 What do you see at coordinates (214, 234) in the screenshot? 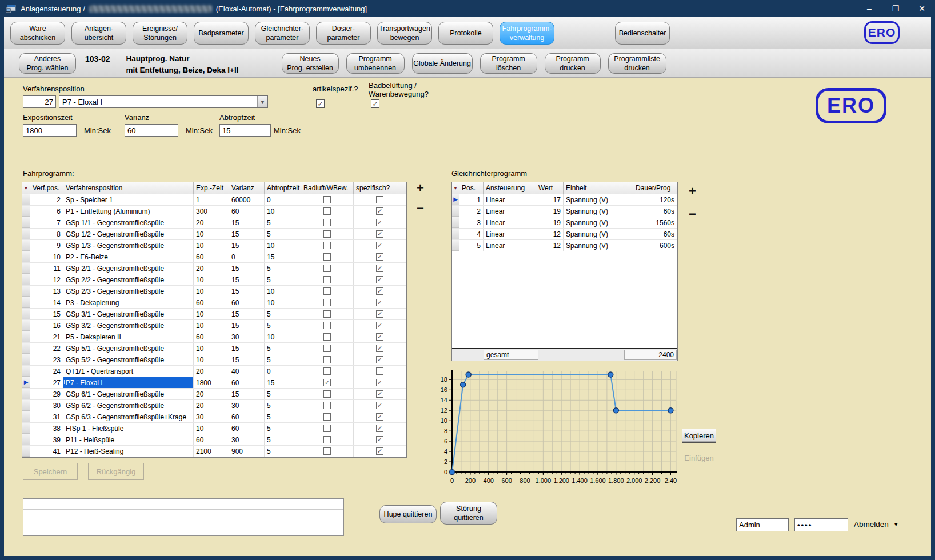
I see `fahrprogramm-row: 8GSp 1/2 - Gegenstromfließspüle10155✓` at bounding box center [214, 234].